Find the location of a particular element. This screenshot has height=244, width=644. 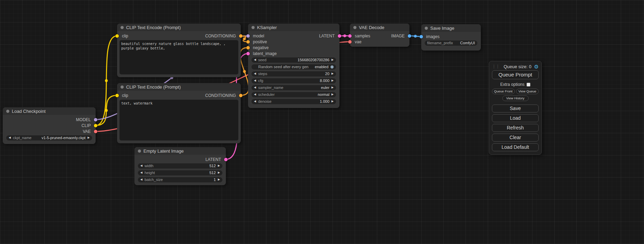

widget-cfg: ◀ cfg 8.000 ▶ is located at coordinates (294, 81).